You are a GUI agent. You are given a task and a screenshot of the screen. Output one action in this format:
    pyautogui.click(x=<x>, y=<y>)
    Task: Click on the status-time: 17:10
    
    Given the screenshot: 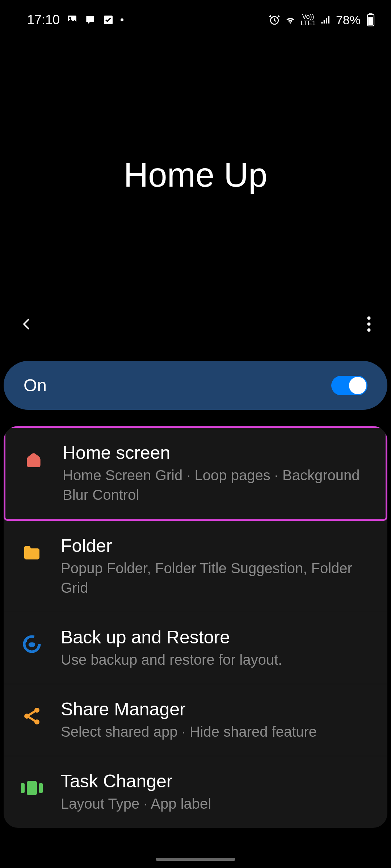 What is the action you would take?
    pyautogui.click(x=43, y=20)
    